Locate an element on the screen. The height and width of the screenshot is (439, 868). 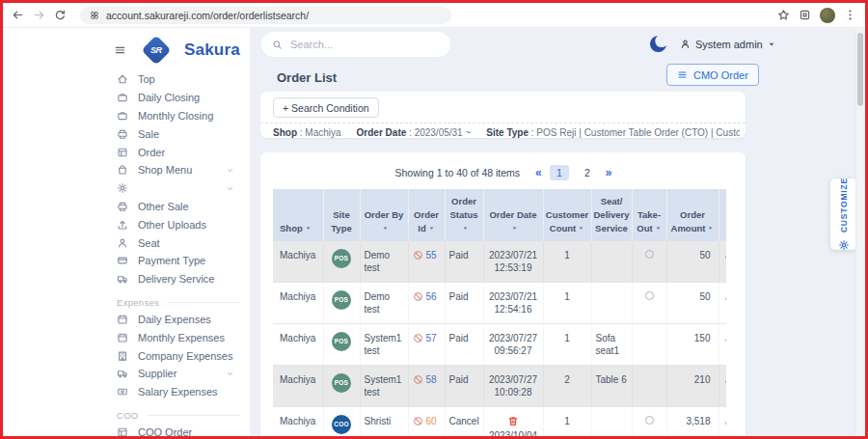
user-menu: System admin is located at coordinates (727, 44).